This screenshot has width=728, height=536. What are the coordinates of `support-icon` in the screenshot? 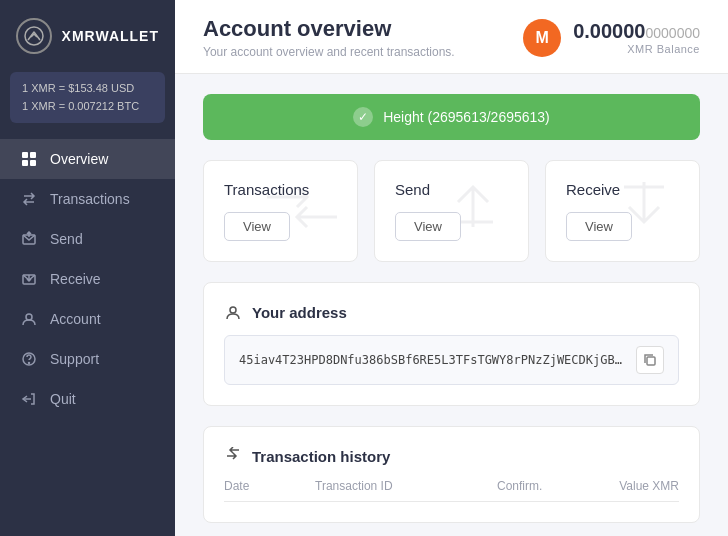 It's located at (29, 359).